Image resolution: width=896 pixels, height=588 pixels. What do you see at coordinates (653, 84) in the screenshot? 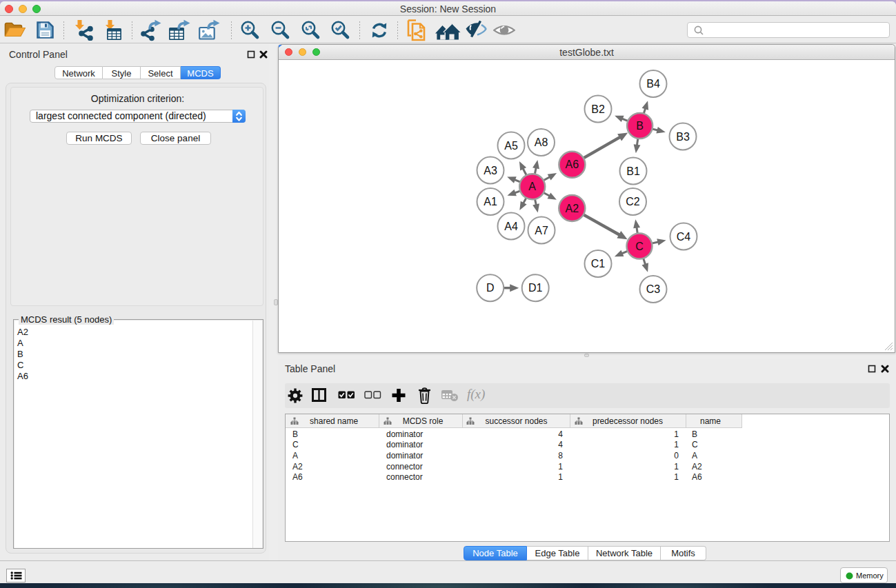
I see `svg-text: B4` at bounding box center [653, 84].